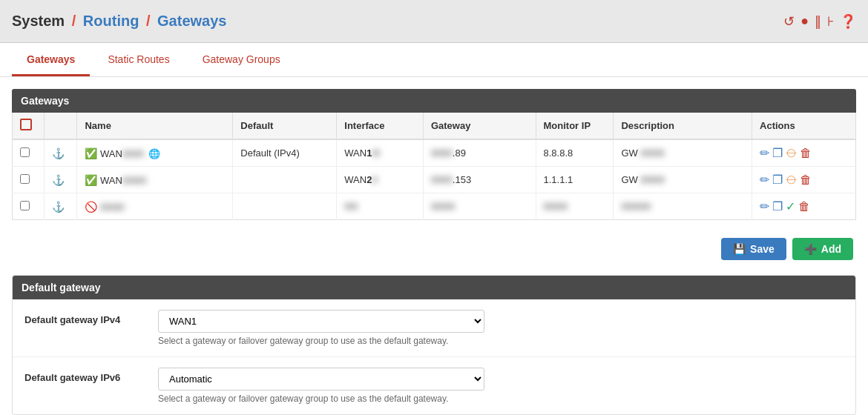 The image size is (868, 415). Describe the element at coordinates (435, 207) in the screenshot. I see `table-row: ⚓ 🚫 IIIIIIIII IIIII IIIIIIIII IIIIIIIII` at that location.